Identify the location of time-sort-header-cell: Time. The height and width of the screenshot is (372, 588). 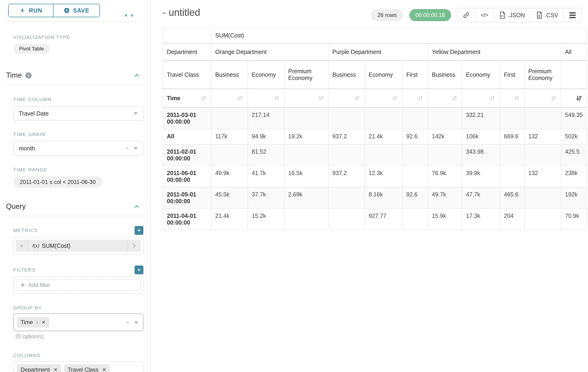
(187, 98).